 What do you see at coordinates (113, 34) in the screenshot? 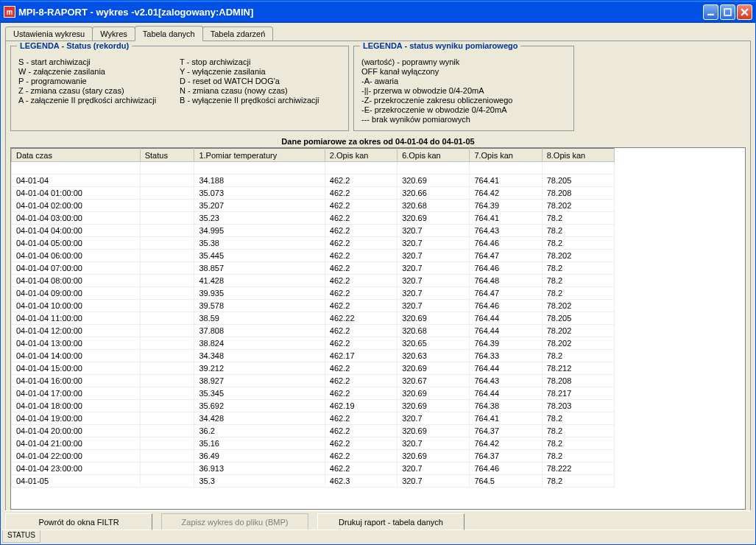
I see `tab-wykres: Wykres` at bounding box center [113, 34].